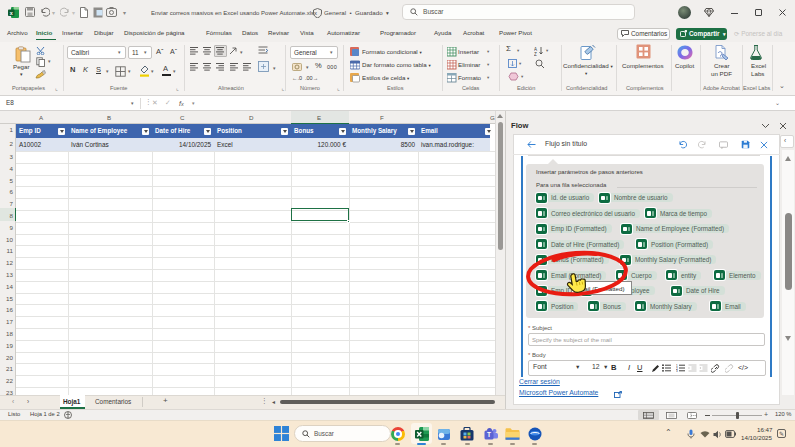 The image size is (795, 447). What do you see at coordinates (677, 370) in the screenshot?
I see `svg-text: 3` at bounding box center [677, 370].